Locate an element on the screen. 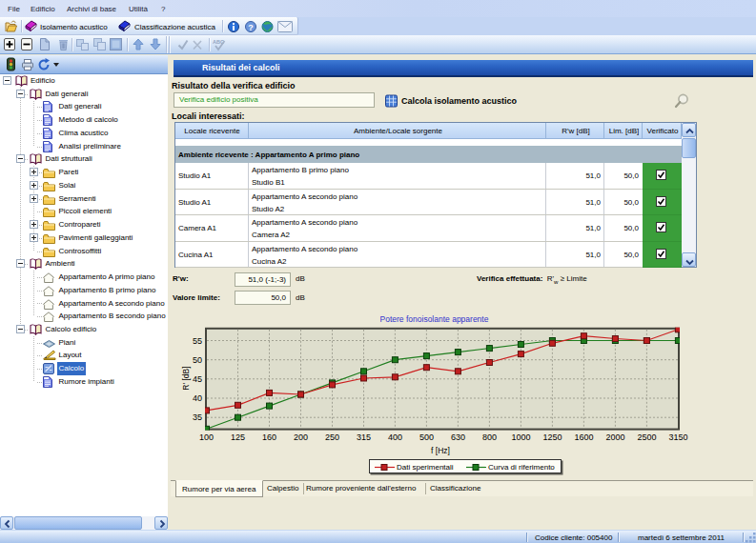 The width and height of the screenshot is (756, 543). svg-text: 800 is located at coordinates (490, 437).